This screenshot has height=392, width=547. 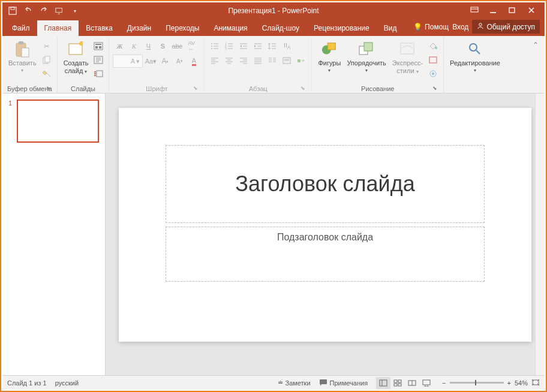 I want to click on tab-insert: Вставка, so click(x=100, y=28).